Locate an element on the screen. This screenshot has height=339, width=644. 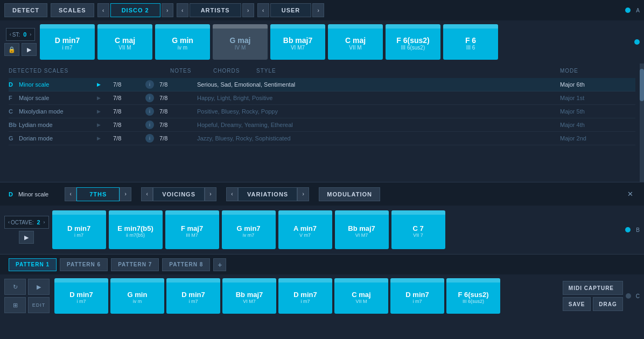
close-button: ✕ is located at coordinates (630, 194).